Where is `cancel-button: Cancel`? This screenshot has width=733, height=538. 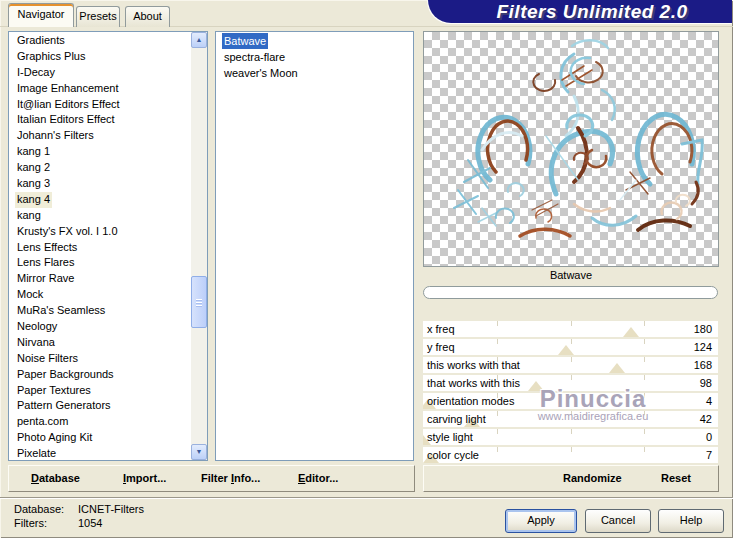 cancel-button: Cancel is located at coordinates (618, 521).